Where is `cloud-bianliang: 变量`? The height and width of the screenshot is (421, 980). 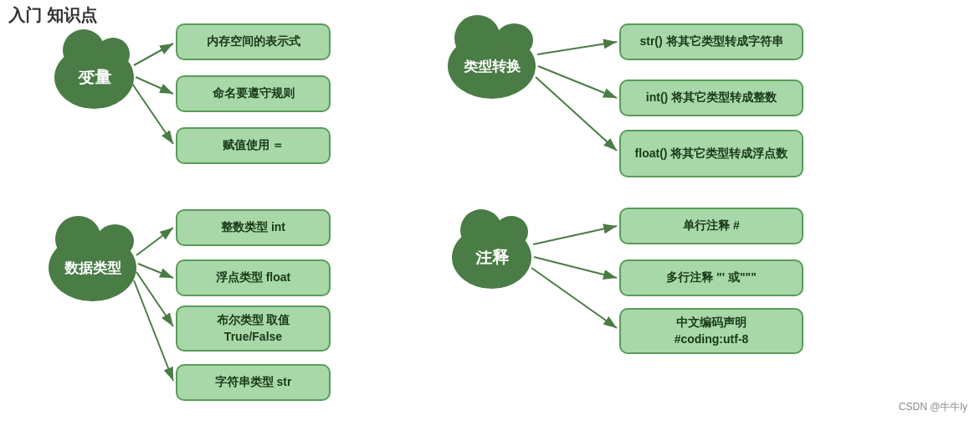 cloud-bianliang: 变量 is located at coordinates (94, 77).